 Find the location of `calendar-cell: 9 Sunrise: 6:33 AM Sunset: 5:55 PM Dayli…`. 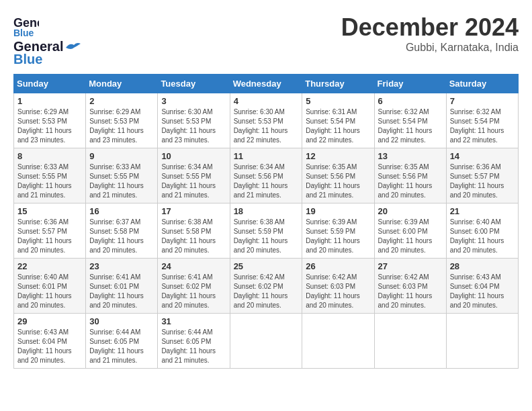

calendar-cell: 9 Sunrise: 6:33 AM Sunset: 5:55 PM Dayli… is located at coordinates (122, 176).